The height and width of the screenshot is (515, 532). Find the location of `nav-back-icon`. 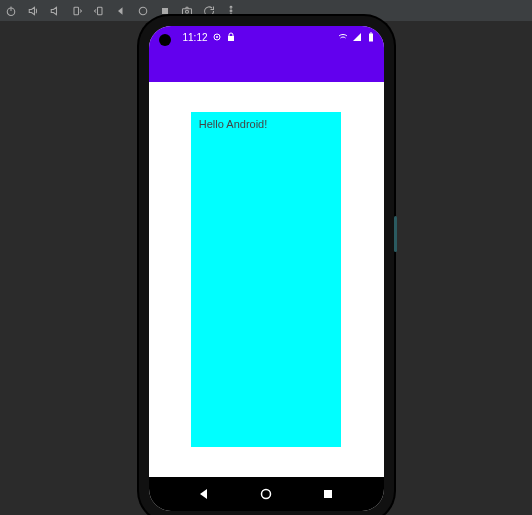

nav-back-icon is located at coordinates (204, 494).